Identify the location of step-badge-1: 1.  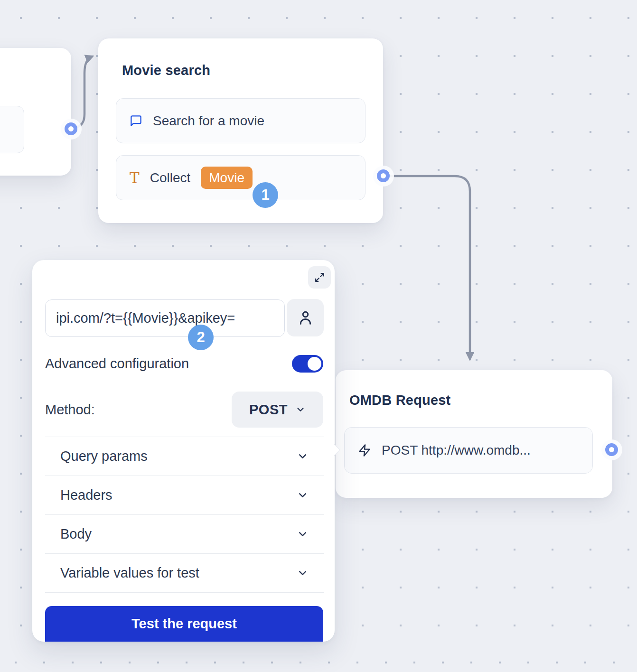
(265, 195).